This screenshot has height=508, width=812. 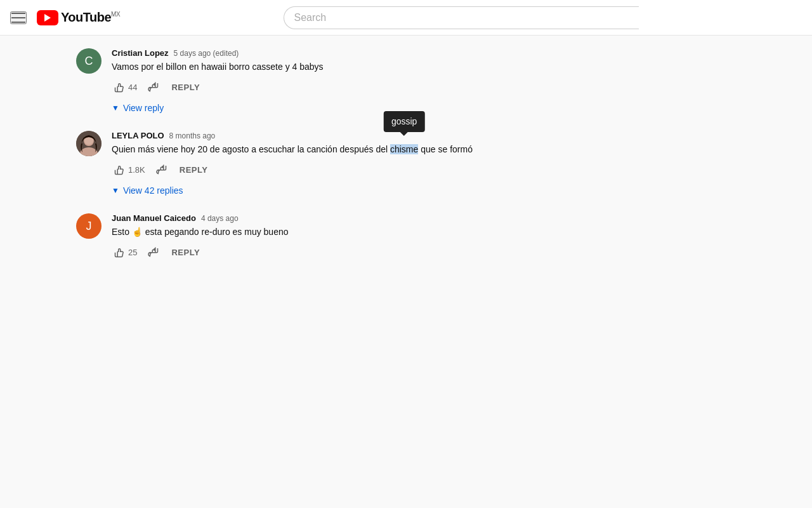 What do you see at coordinates (89, 144) in the screenshot?
I see `avatar-image` at bounding box center [89, 144].